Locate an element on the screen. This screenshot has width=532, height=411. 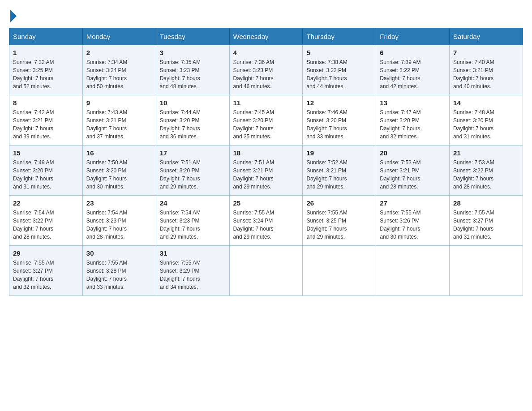
day-number: 10 is located at coordinates (193, 103).